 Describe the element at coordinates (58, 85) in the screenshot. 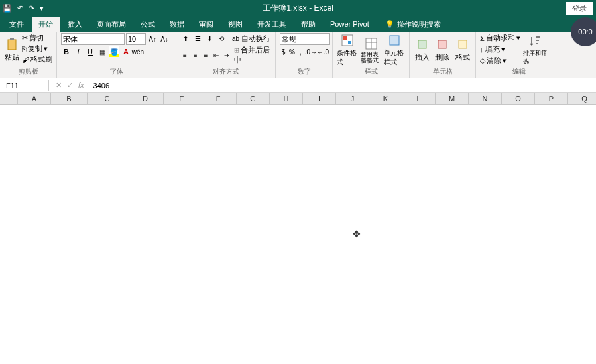

I see `cancel-formula-icon: ✕` at that location.